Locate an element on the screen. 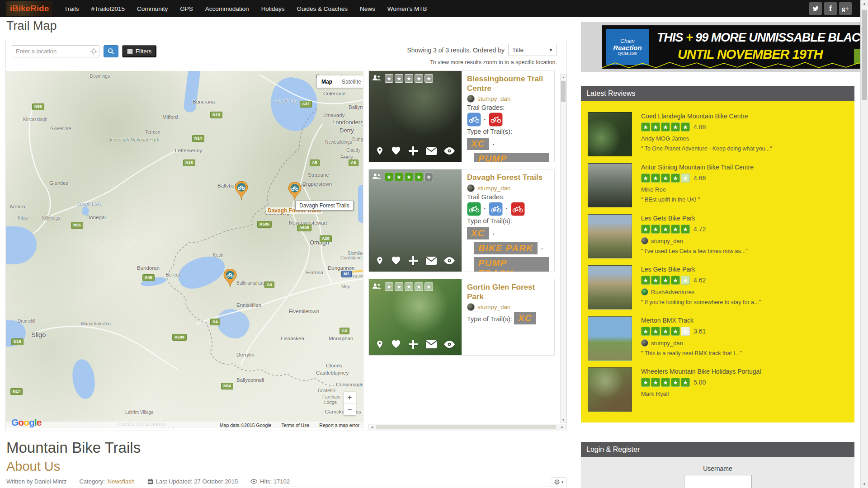 The image size is (868, 488). map-town-label: Donegal is located at coordinates (96, 217).